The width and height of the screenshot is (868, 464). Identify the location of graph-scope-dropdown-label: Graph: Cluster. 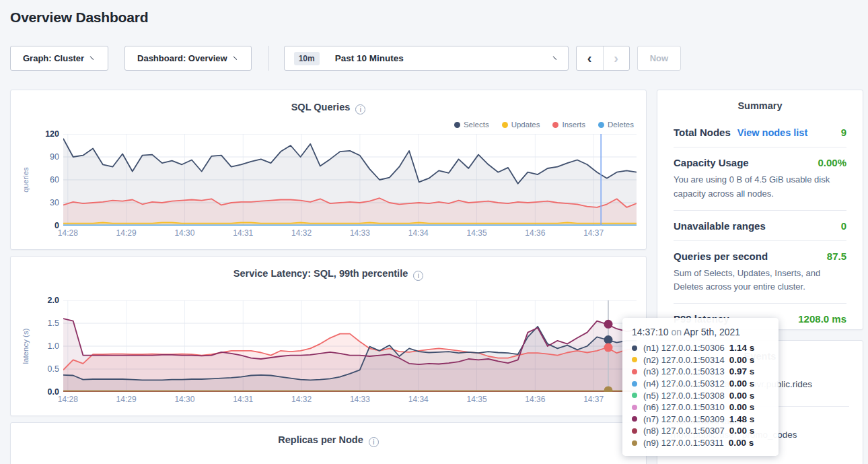
(54, 58).